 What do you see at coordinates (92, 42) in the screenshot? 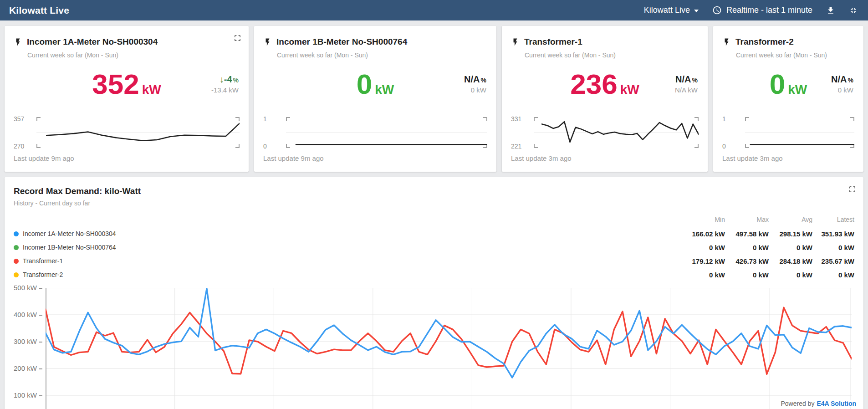
I see `card-title: Incomer 1A-Meter No-SH000304` at bounding box center [92, 42].